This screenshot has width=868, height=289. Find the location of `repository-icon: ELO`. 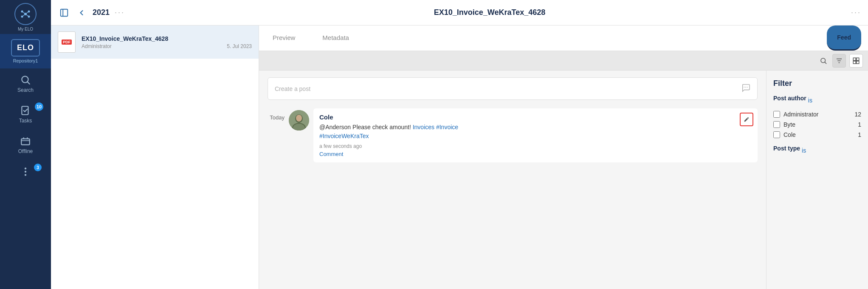

repository-icon: ELO is located at coordinates (25, 48).